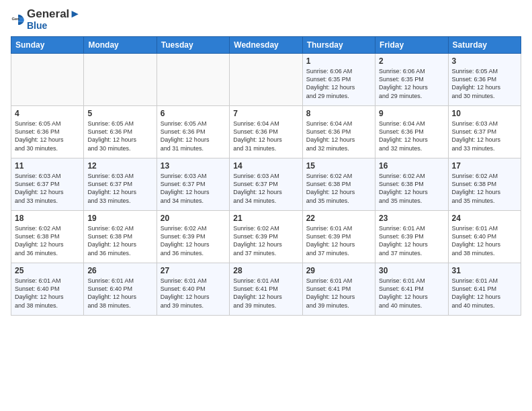  Describe the element at coordinates (412, 185) in the screenshot. I see `calendar-cell: 16Sunrise: 6:02 AM Sunset: 6:38 PM Dayli…` at that location.